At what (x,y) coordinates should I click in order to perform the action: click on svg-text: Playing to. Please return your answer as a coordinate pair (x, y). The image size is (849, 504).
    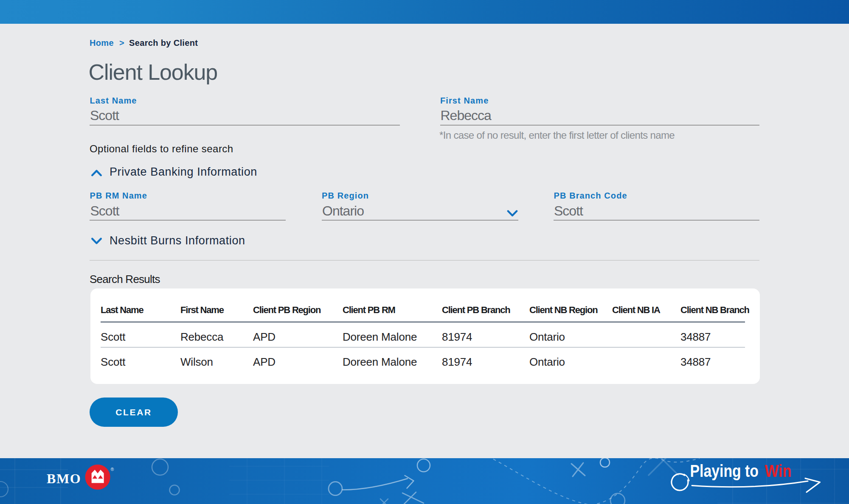
    Looking at the image, I should click on (725, 471).